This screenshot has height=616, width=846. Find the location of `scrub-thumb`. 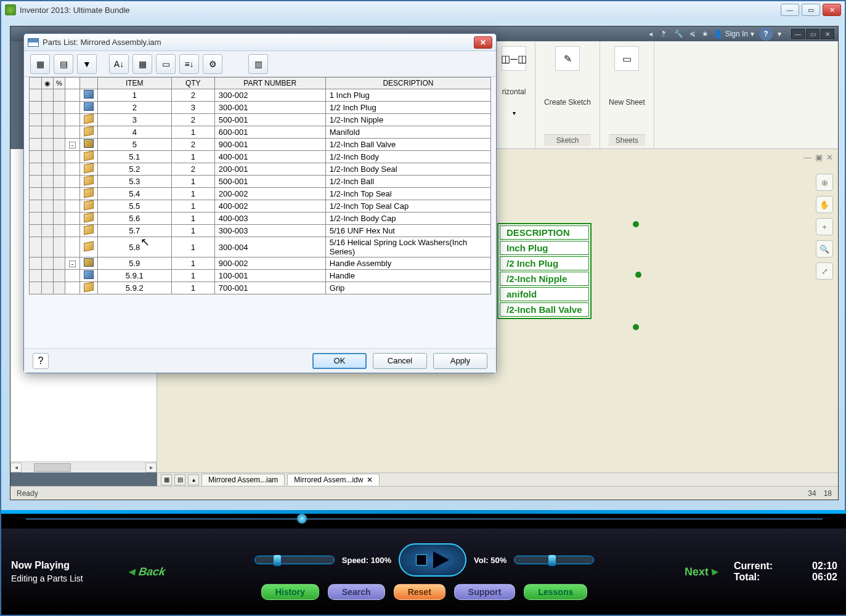

scrub-thumb is located at coordinates (302, 519).